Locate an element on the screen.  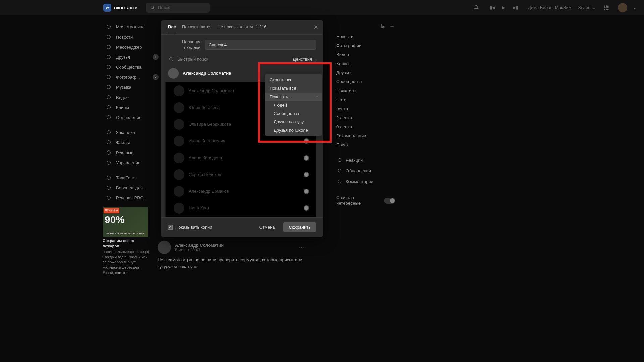
sidebar-item: Музыка is located at coordinates (132, 87).